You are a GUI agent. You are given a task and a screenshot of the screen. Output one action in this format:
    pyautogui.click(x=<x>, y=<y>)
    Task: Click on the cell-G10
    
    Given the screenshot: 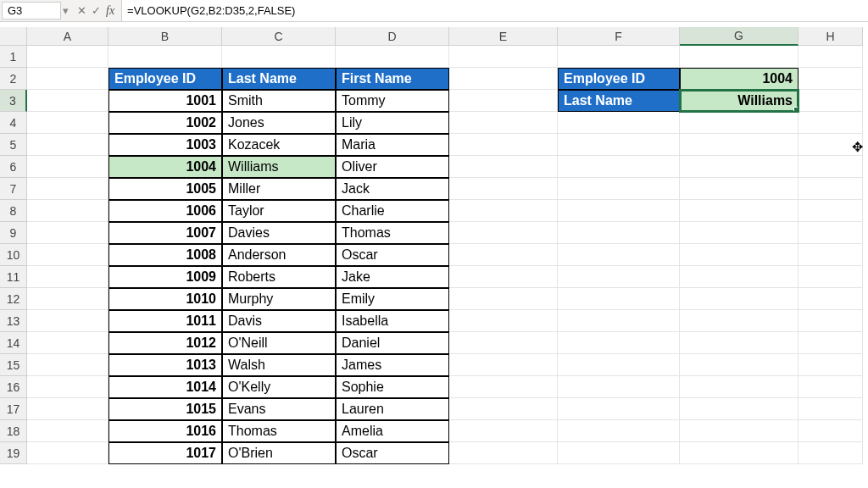 What is the action you would take?
    pyautogui.click(x=739, y=255)
    